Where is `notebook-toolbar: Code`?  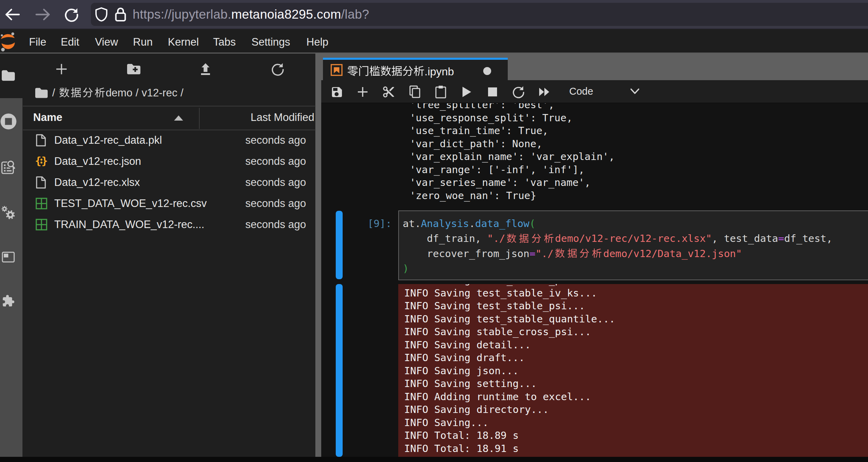 notebook-toolbar: Code is located at coordinates (595, 92).